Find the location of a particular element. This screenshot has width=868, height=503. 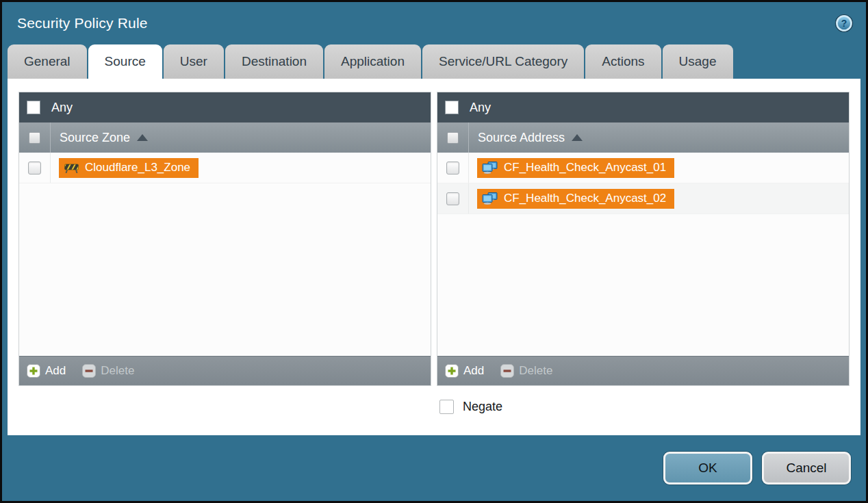

zone-icon is located at coordinates (71, 168).